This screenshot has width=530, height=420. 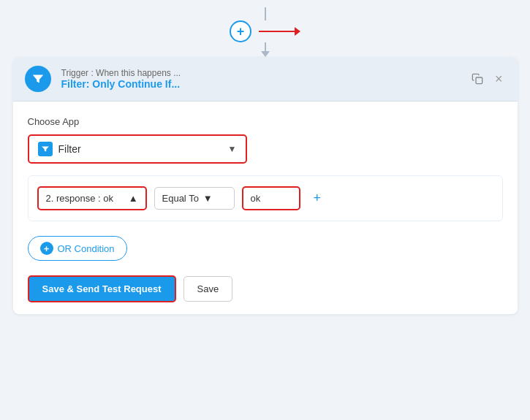 What do you see at coordinates (499, 79) in the screenshot?
I see `close-button: ×` at bounding box center [499, 79].